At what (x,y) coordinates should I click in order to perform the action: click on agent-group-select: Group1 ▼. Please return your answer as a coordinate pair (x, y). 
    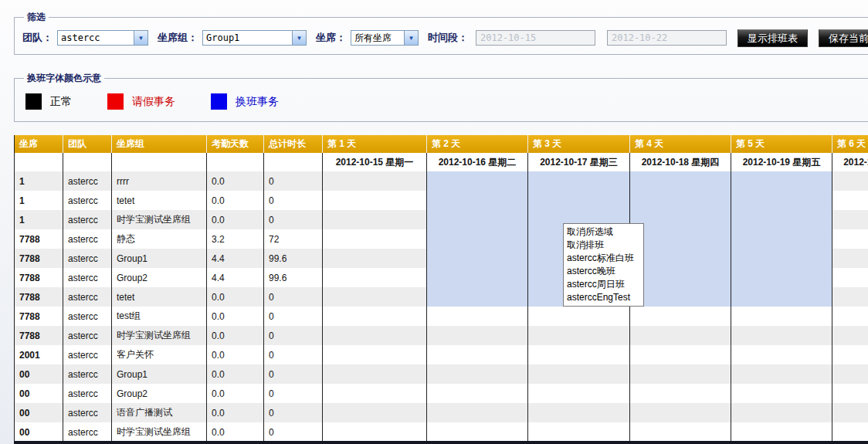
    Looking at the image, I should click on (255, 38).